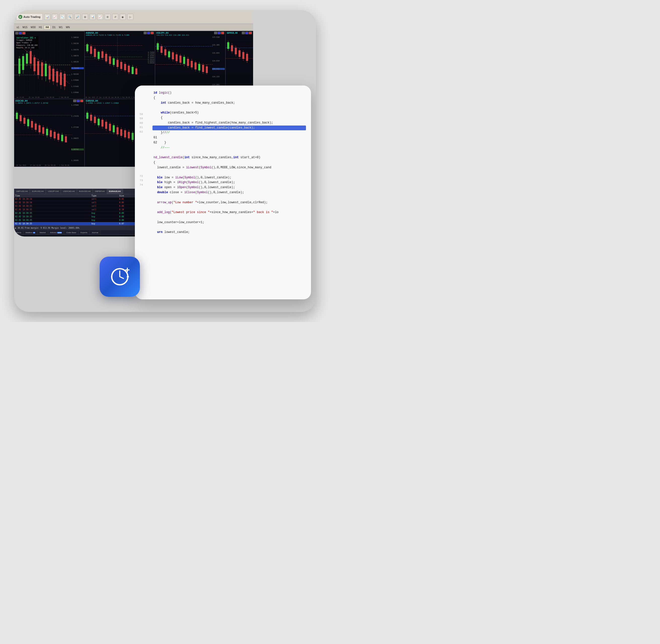  I want to click on chart-usdcad: USDCAD,H4 1.26856 1.26971 1.26717 1.2674…, so click(49, 133).